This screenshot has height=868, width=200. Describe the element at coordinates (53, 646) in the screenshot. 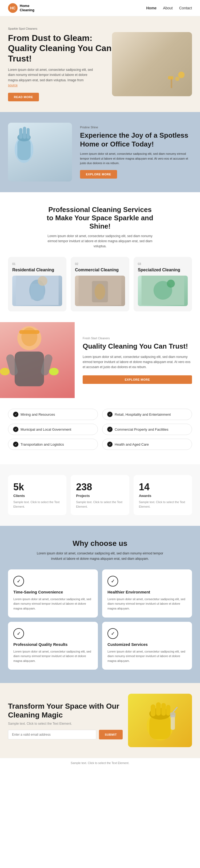

I see `why-card-quality: ✓ Professional Quality Results Lorem ips…` at that location.